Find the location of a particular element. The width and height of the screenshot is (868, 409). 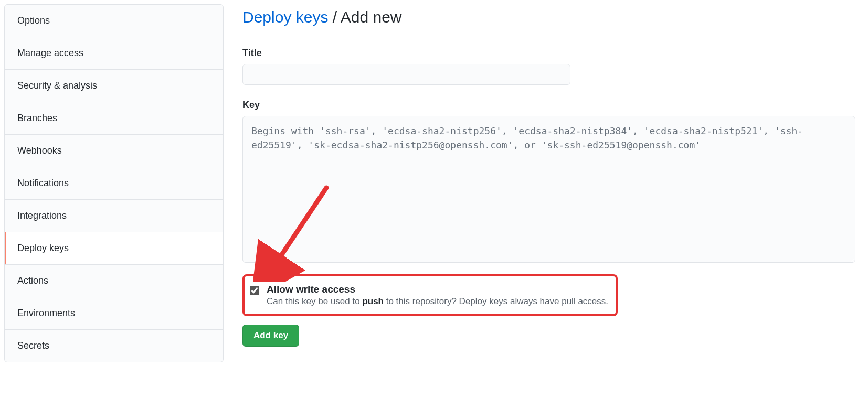

add-key-button: Add key is located at coordinates (271, 336).